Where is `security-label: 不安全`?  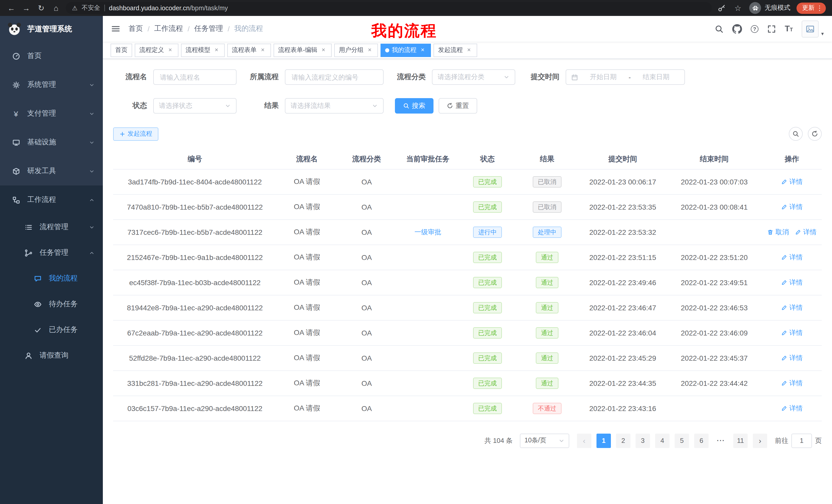
security-label: 不安全 is located at coordinates (91, 8).